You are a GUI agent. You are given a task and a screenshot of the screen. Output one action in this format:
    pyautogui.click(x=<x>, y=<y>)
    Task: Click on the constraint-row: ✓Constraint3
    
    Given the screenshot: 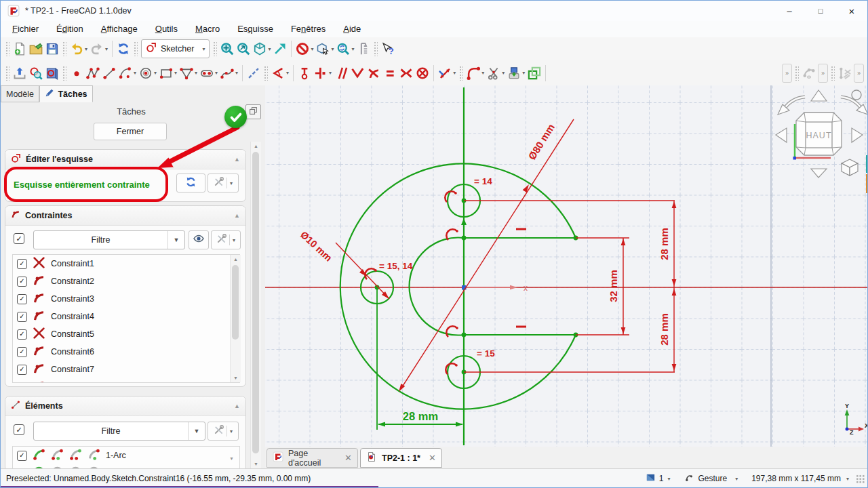 What is the action you would take?
    pyautogui.click(x=126, y=299)
    